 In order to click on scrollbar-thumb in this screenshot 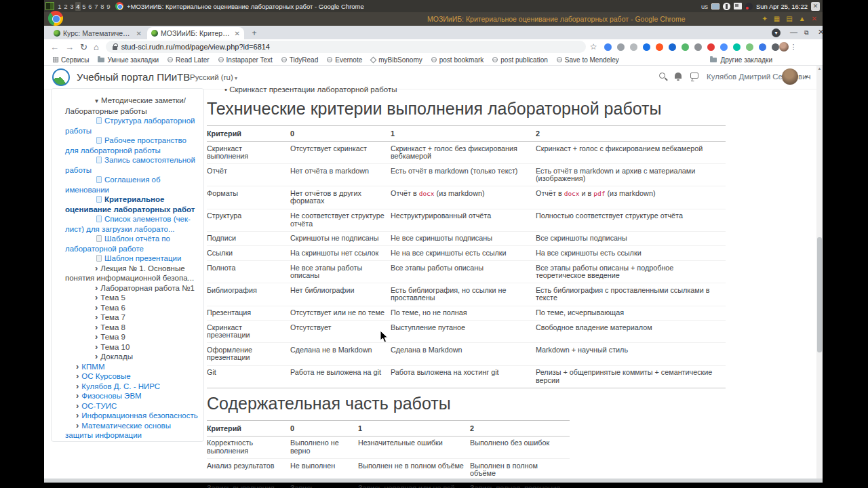, I will do `click(819, 295)`.